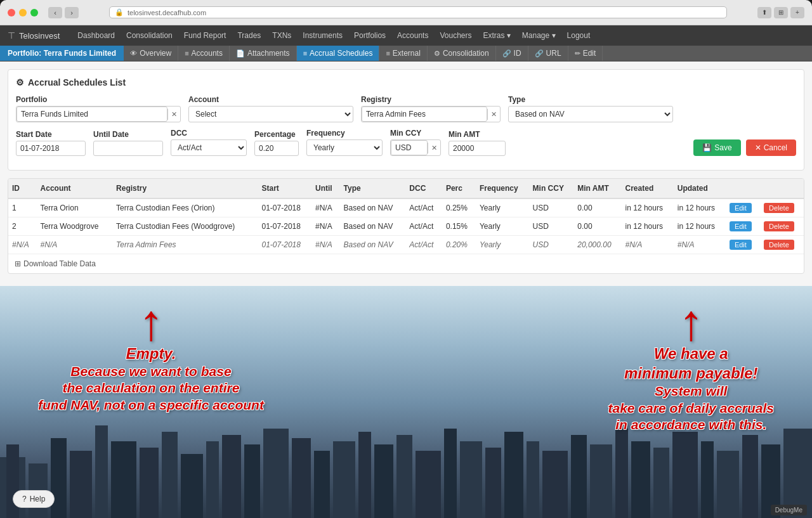 Image resolution: width=812 pixels, height=518 pixels. What do you see at coordinates (370, 36) in the screenshot?
I see `nav-portfolios: Portfolios` at bounding box center [370, 36].